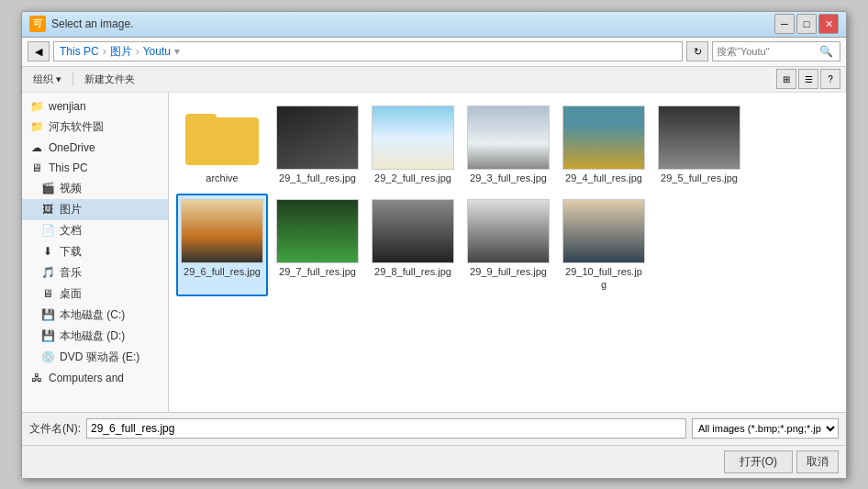  Describe the element at coordinates (95, 251) in the screenshot. I see `sidebar-item-downloads: ⬇ 下载` at that location.